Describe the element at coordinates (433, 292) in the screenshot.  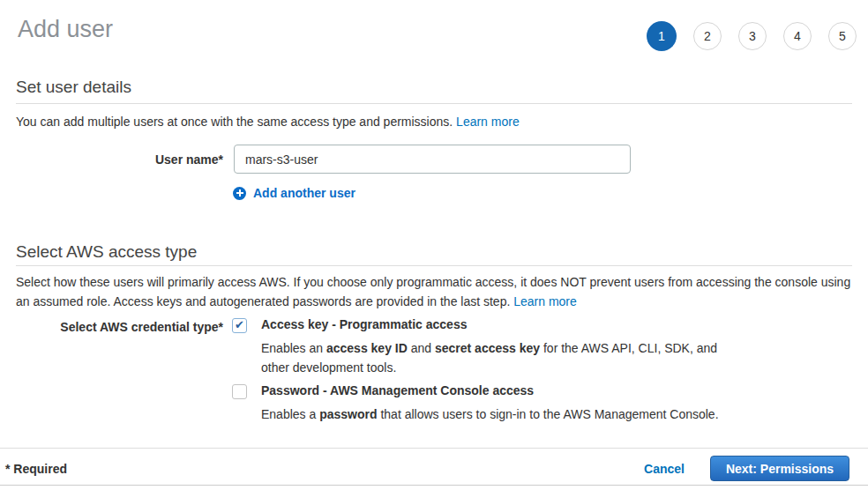
I see `access-type-intro-text: Select how these users will primarily ac…` at that location.